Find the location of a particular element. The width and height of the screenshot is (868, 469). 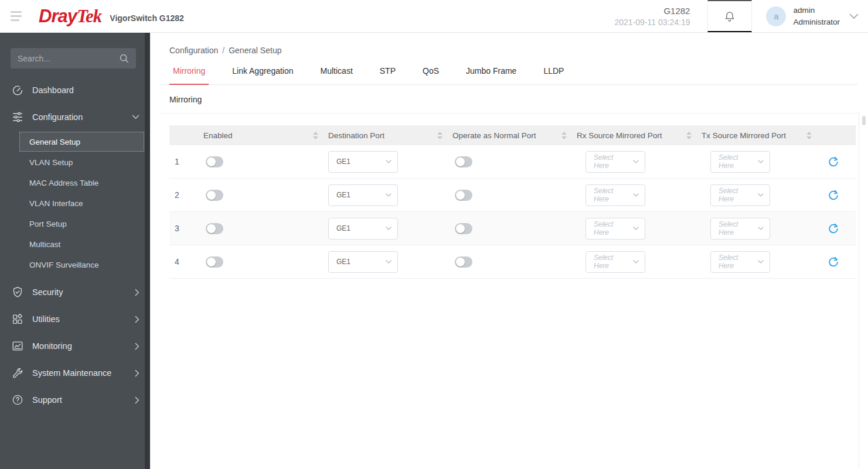

tab-mirroring: Mirroring is located at coordinates (189, 75).